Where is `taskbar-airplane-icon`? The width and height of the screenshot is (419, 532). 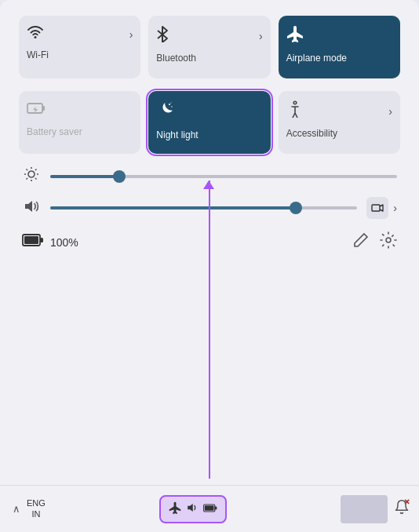
taskbar-airplane-icon is located at coordinates (175, 509).